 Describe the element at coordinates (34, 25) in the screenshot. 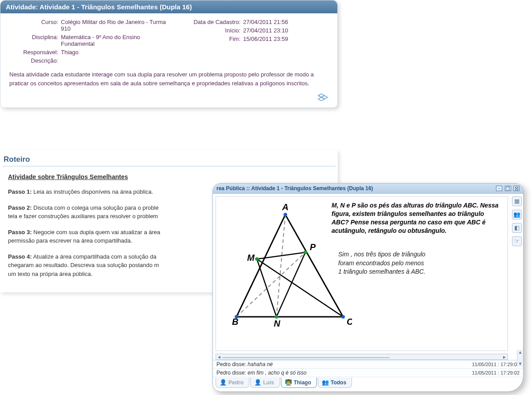

I see `label-curso: Curso:` at that location.